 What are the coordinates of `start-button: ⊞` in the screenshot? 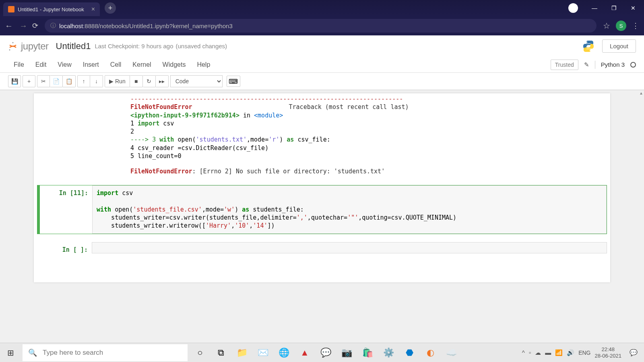 It's located at (10, 353).